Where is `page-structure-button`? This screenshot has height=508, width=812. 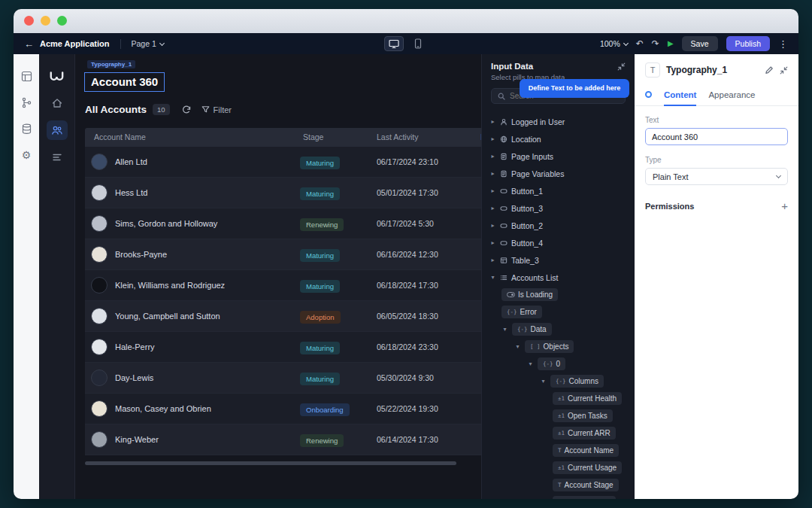
page-structure-button is located at coordinates (26, 102).